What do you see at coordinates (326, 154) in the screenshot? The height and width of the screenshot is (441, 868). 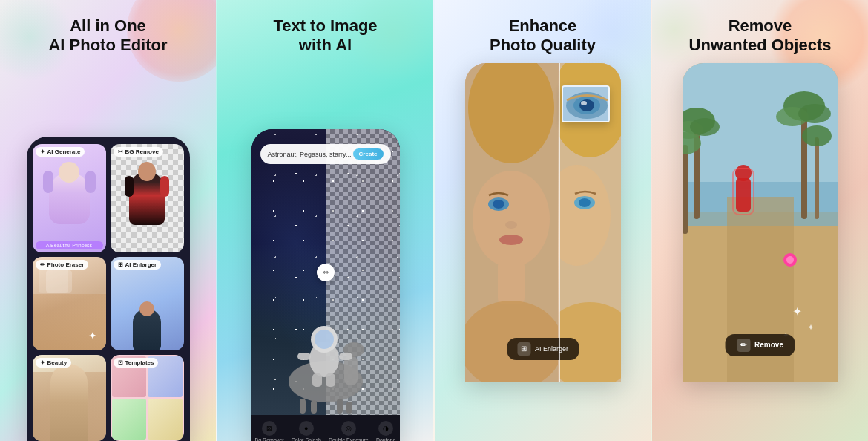 I see `text-prompt-bar: Astronaut, Pegasus, starry... Create` at bounding box center [326, 154].